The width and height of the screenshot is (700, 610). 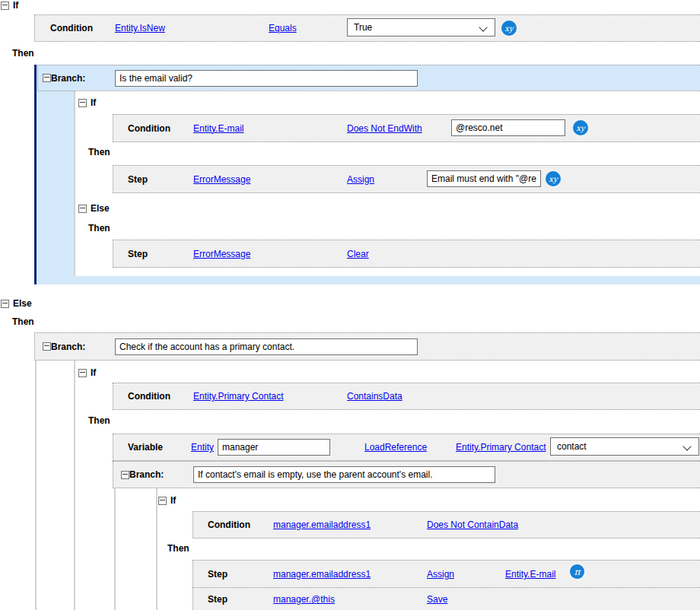 I want to click on field-link: Entity.E-mail, so click(x=218, y=128).